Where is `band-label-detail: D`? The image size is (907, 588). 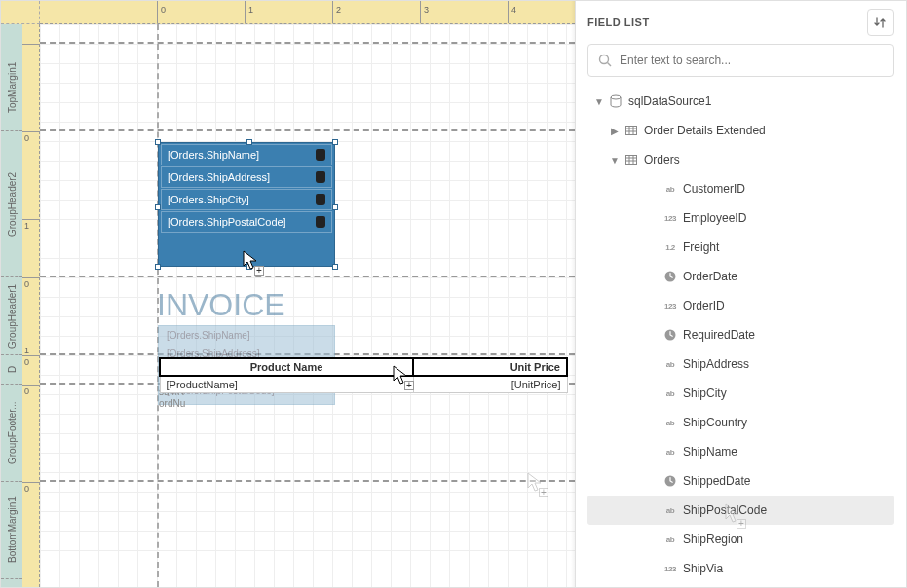
band-label-detail: D is located at coordinates (12, 370).